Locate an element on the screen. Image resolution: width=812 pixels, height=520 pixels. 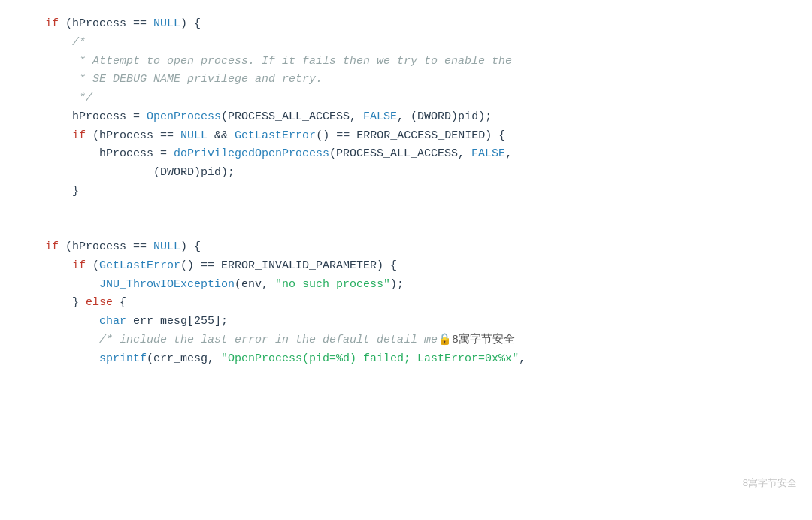
line-14: if (GetLastError() == ERROR_INVALID_PARA… is located at coordinates (421, 266).